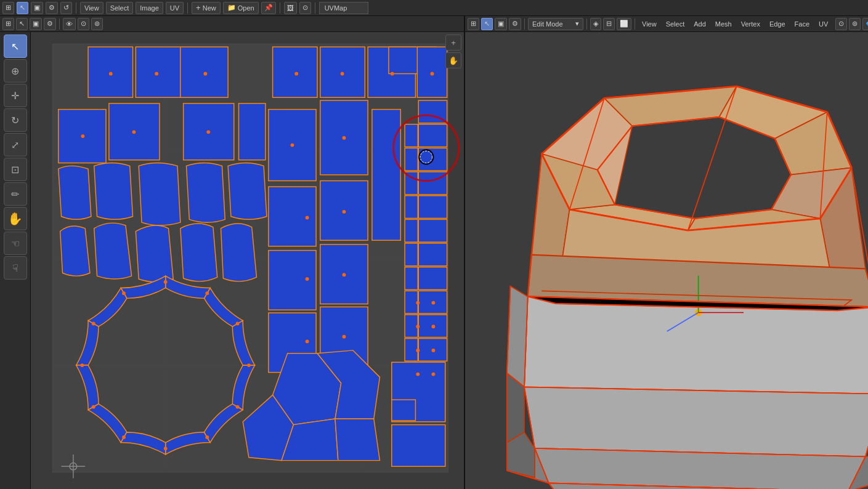 This screenshot has width=868, height=489. What do you see at coordinates (453, 60) in the screenshot?
I see `zoom-out-btn: ✋` at bounding box center [453, 60].